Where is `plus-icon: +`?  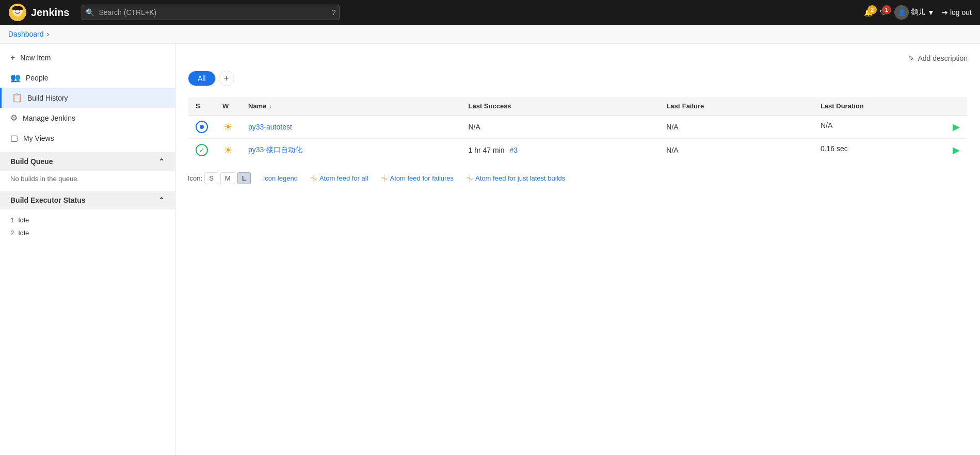 plus-icon: + is located at coordinates (12, 58).